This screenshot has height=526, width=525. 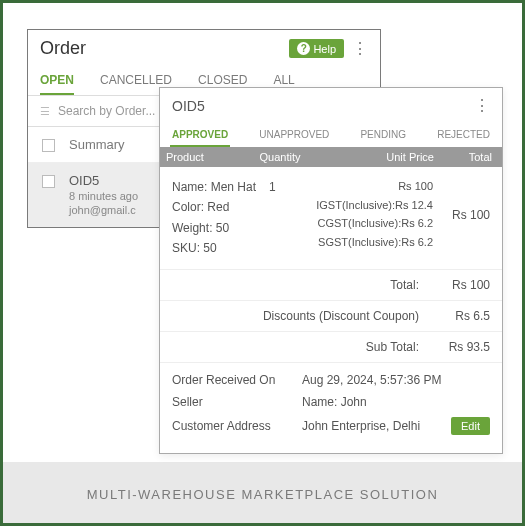 What do you see at coordinates (383, 136) in the screenshot?
I see `tab-pending: PENDING` at bounding box center [383, 136].